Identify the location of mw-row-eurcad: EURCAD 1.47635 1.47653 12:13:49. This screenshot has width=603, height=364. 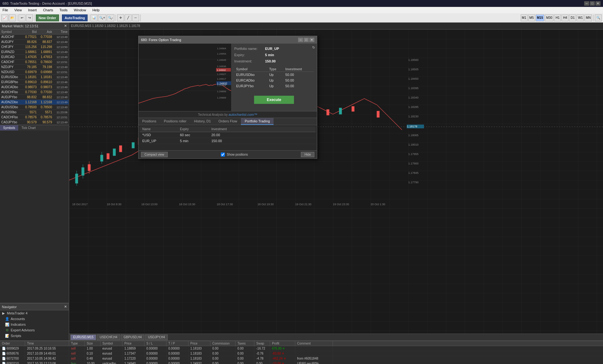
(35, 57).